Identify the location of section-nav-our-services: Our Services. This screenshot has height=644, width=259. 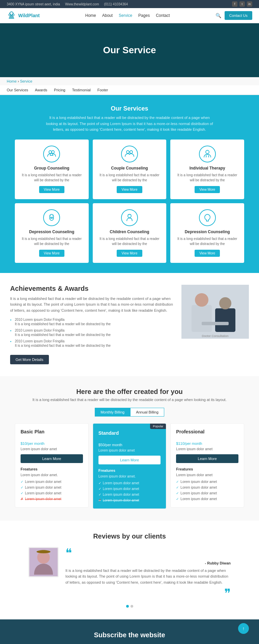
(18, 90).